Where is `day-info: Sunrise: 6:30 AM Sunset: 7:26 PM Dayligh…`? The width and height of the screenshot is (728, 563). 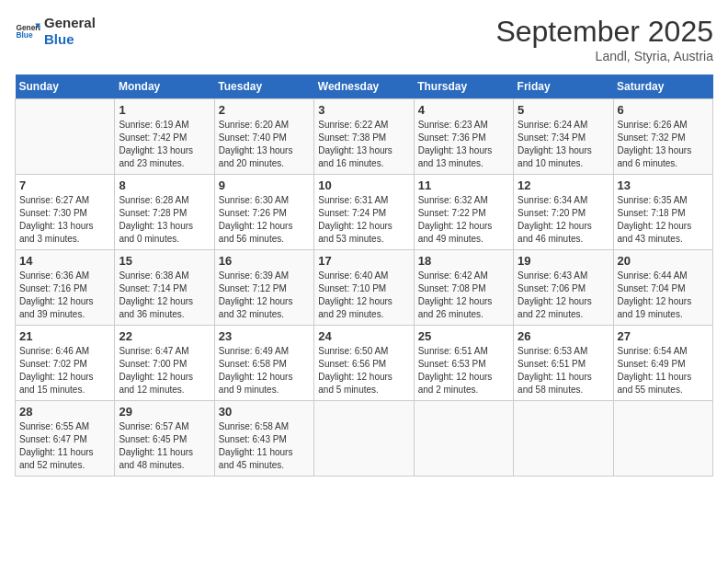
day-info: Sunrise: 6:30 AM Sunset: 7:26 PM Dayligh… is located at coordinates (265, 220).